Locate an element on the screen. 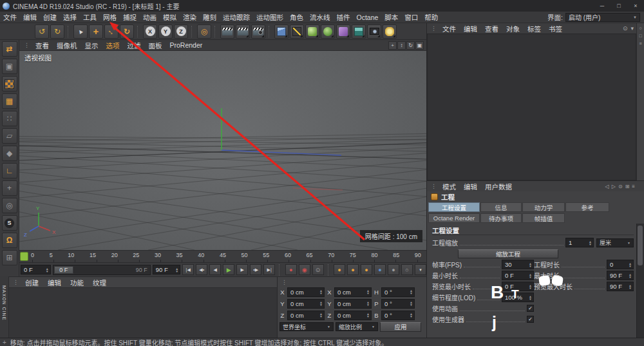  history-back-icon: ◁ is located at coordinates (607, 187).